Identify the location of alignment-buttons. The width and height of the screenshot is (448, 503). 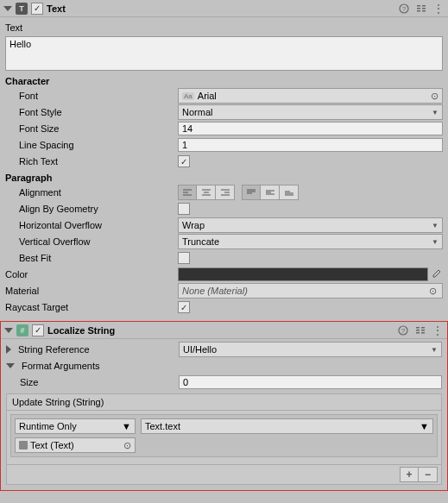
(311, 192).